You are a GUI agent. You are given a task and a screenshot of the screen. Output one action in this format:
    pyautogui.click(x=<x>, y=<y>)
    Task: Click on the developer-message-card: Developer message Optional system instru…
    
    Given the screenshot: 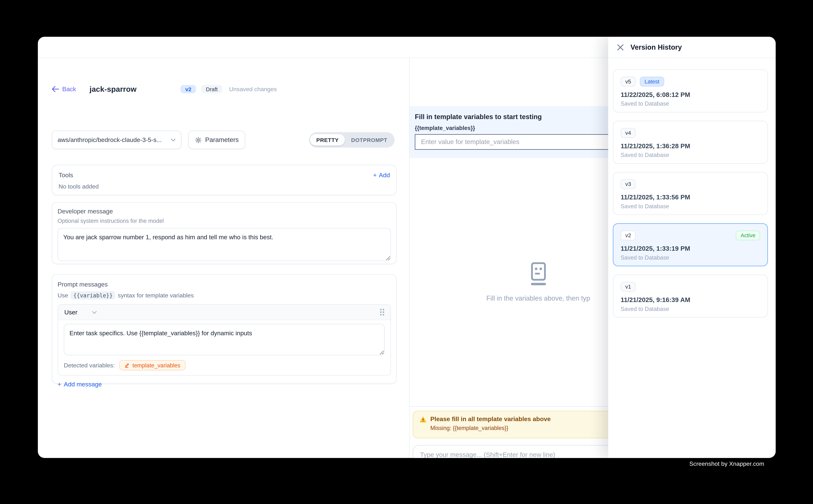 What is the action you would take?
    pyautogui.click(x=224, y=233)
    